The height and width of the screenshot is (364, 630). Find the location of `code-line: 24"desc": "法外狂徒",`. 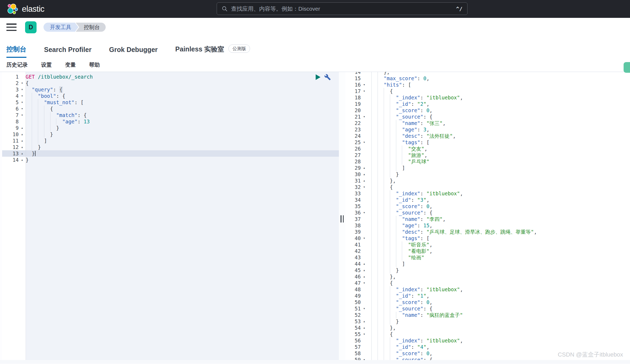

code-line: 24"desc": "法外狂徒", is located at coordinates (488, 136).